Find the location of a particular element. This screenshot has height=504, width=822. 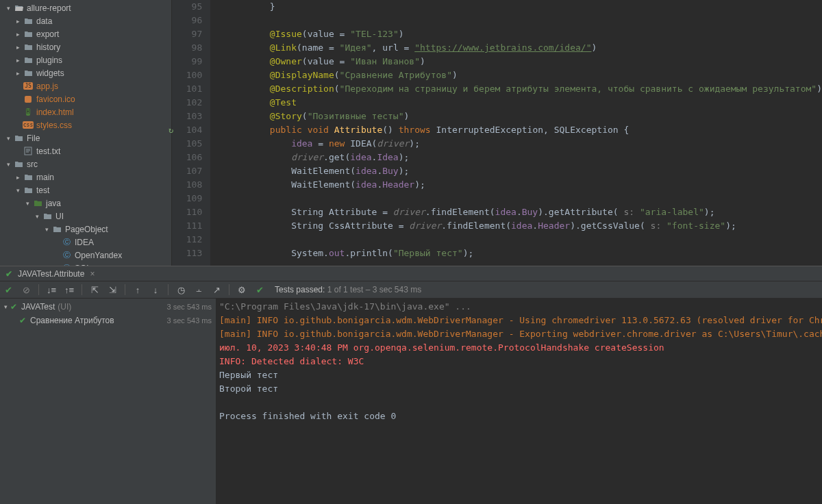

run-gutter-icon: ↻ is located at coordinates (171, 130).